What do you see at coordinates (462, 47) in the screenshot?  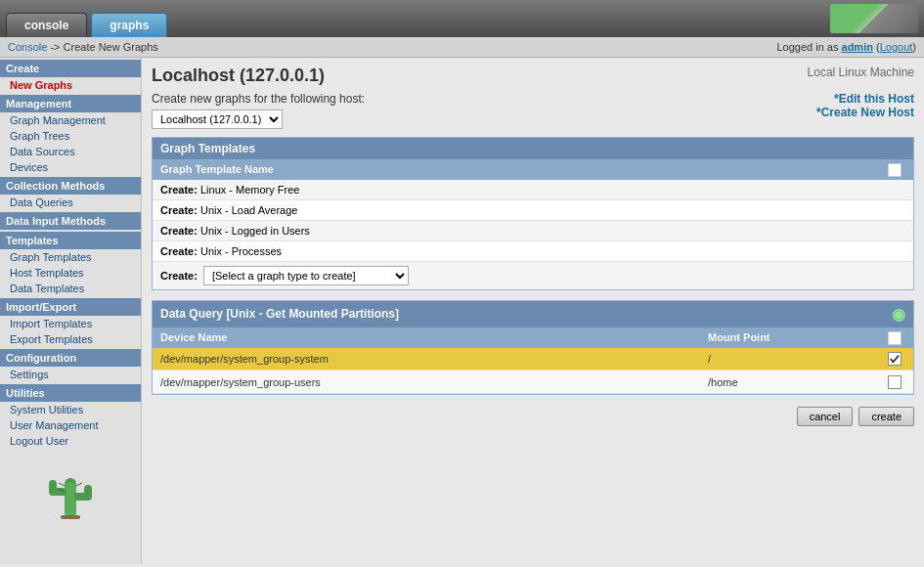 I see `breadcrumb-bar: Console -> Create New Graphs Logged in a…` at bounding box center [462, 47].